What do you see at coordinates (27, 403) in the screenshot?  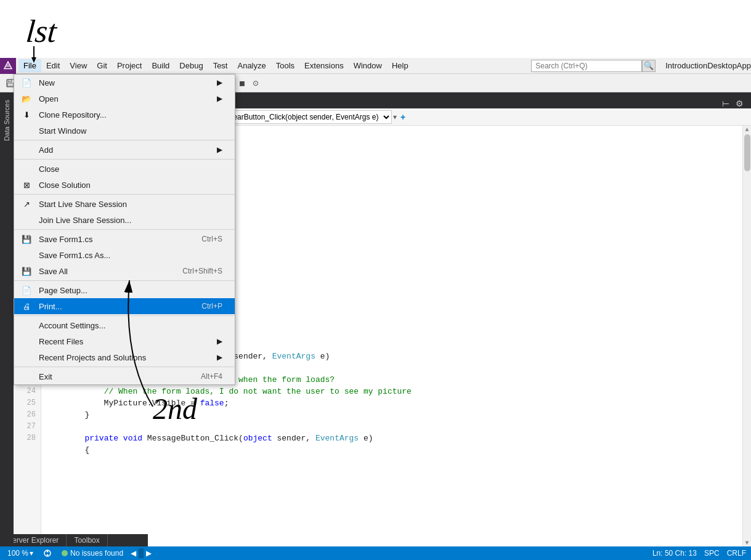 I see `ln-25: 25` at bounding box center [27, 403].